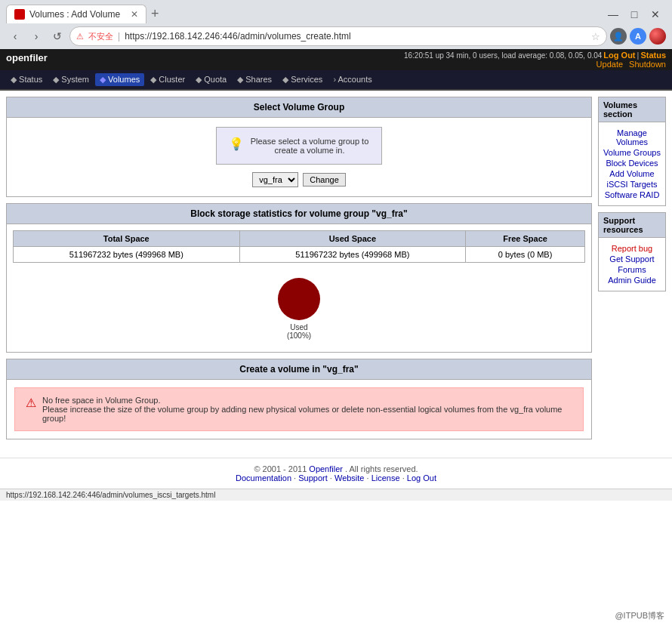 Image resolution: width=672 pixels, height=629 pixels. I want to click on used-space-value: 511967232 bytes (499968 MB), so click(353, 255).